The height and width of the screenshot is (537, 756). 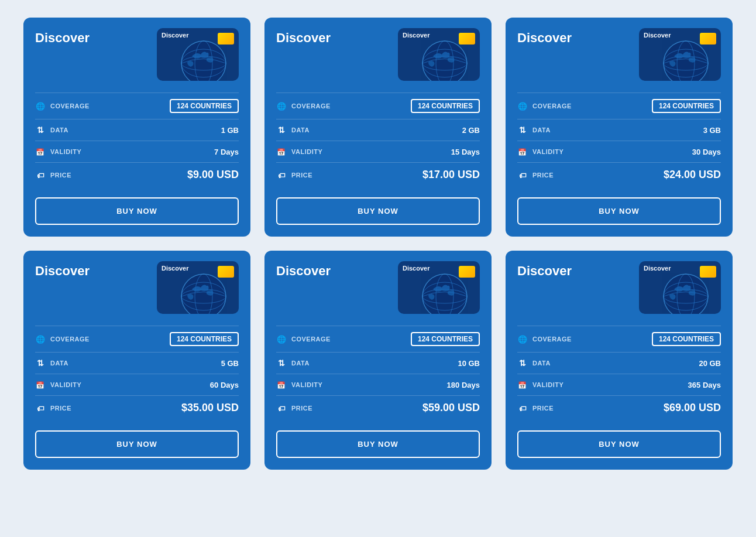 What do you see at coordinates (378, 127) in the screenshot?
I see `plan-card-2: Discover Discover COVERAGE 124 COUNTRI` at bounding box center [378, 127].